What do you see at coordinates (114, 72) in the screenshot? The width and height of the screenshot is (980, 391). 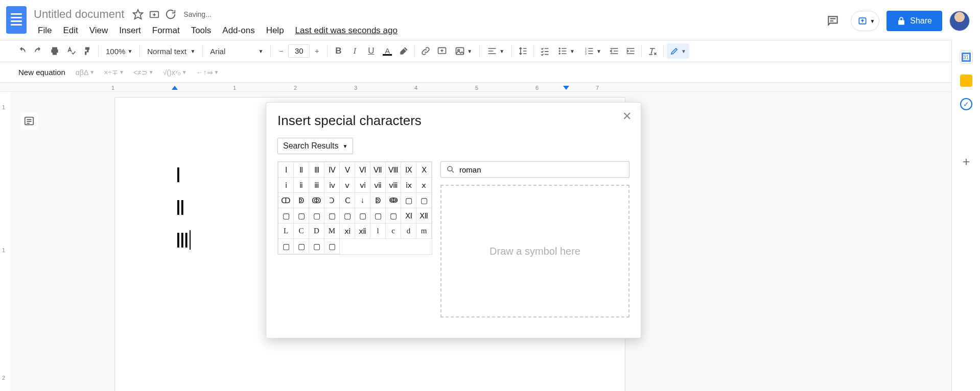 I see `eq-operators-dropdown: ×÷∓ ▼` at bounding box center [114, 72].